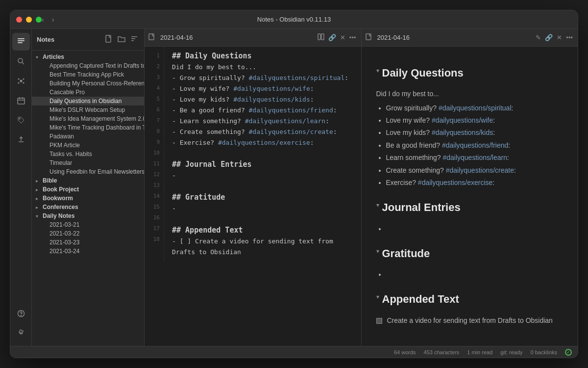 The image size is (588, 368). What do you see at coordinates (88, 145) in the screenshot?
I see `list-item: PKM Article` at bounding box center [88, 145].